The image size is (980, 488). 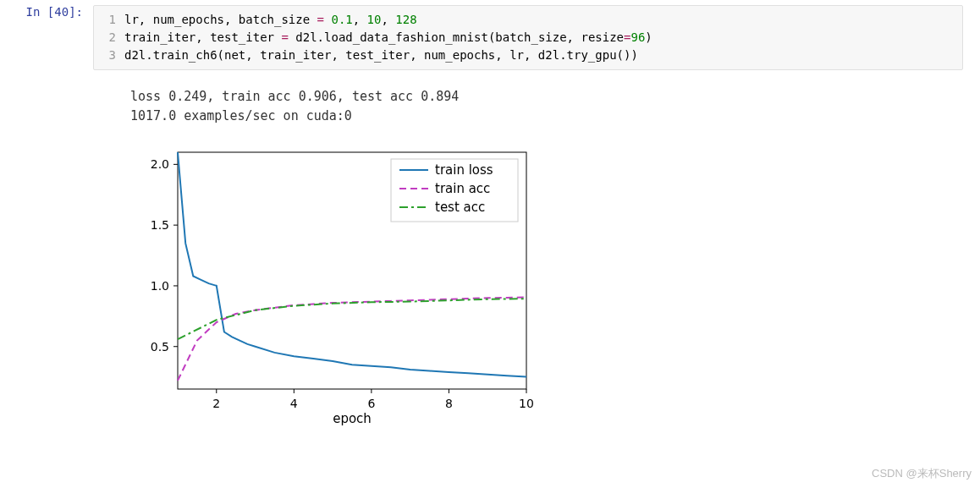 What do you see at coordinates (109, 56) in the screenshot?
I see `line-number: 3` at bounding box center [109, 56].